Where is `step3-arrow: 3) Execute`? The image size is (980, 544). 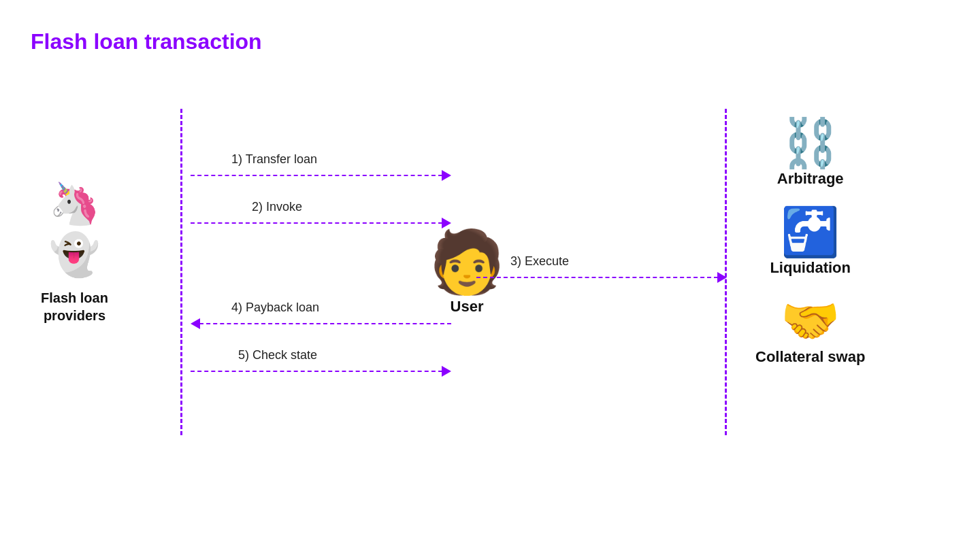
step3-arrow: 3) Execute is located at coordinates (602, 277).